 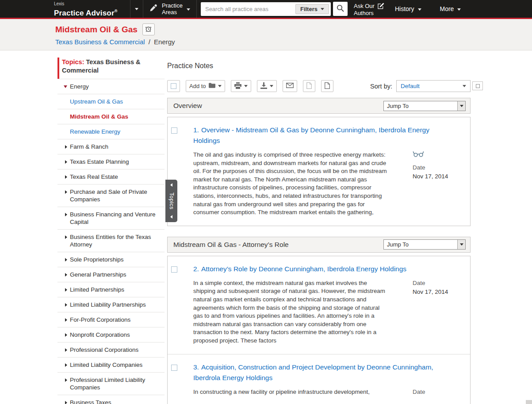 What do you see at coordinates (324, 135) in the screenshot?
I see `result-title-link: 1.Overview - Midstream Oil & Gas by Deon…` at bounding box center [324, 135].